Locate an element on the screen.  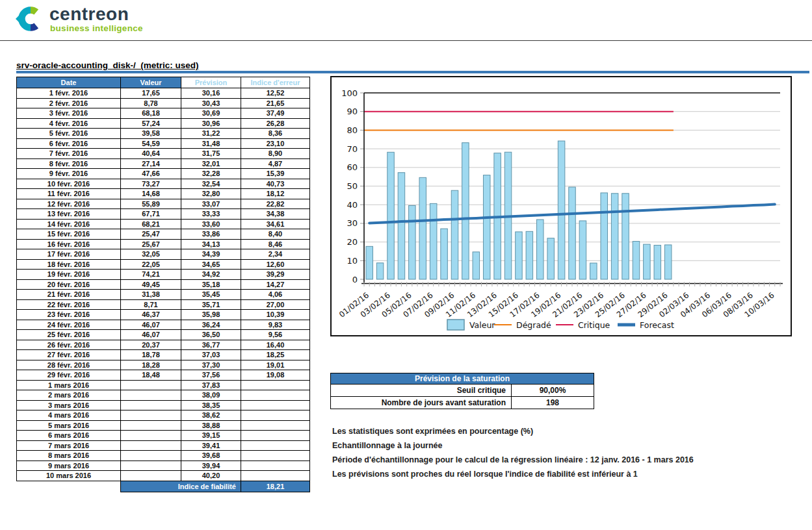
cell-indice-erreur: 19,08 is located at coordinates (276, 375).